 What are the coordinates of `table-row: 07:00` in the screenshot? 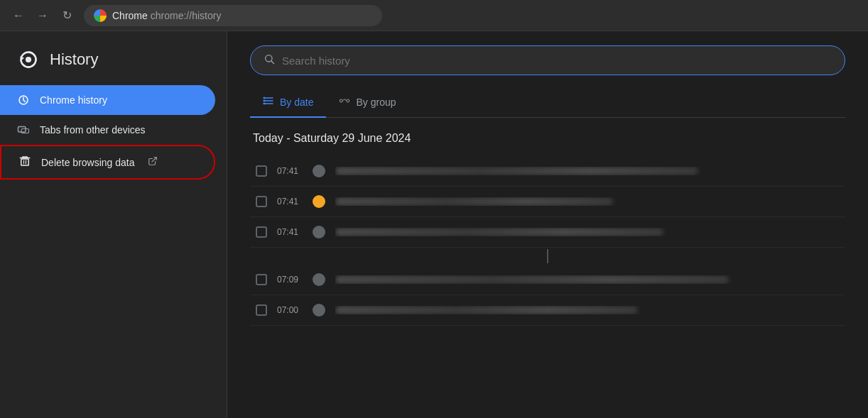 It's located at (548, 311).